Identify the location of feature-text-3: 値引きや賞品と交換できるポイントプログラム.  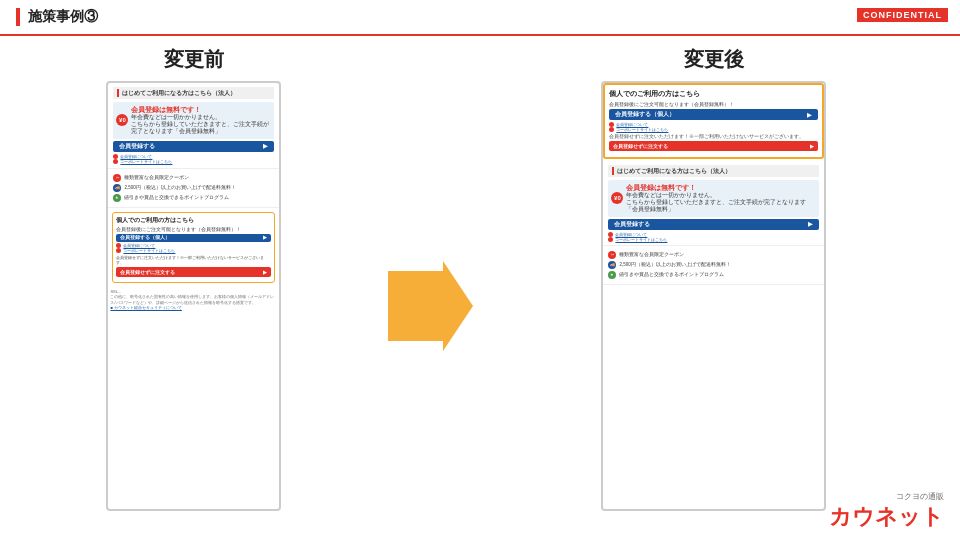
(176, 198).